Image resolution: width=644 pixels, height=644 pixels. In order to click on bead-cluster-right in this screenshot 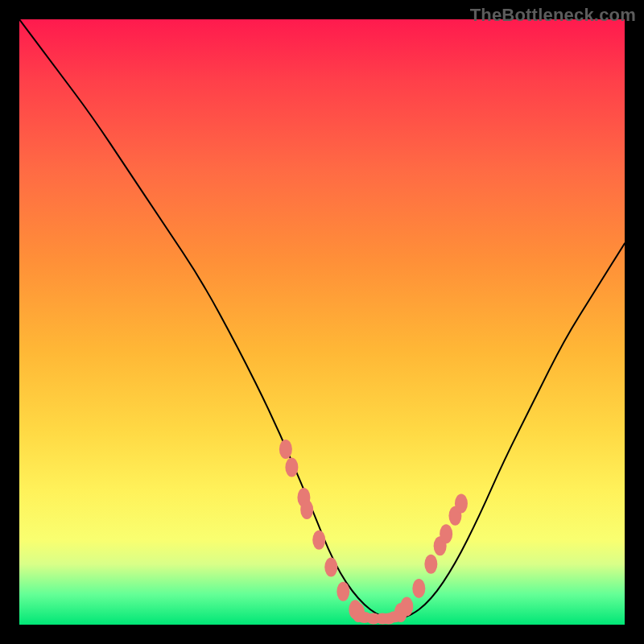, I will do `click(431, 559)`.